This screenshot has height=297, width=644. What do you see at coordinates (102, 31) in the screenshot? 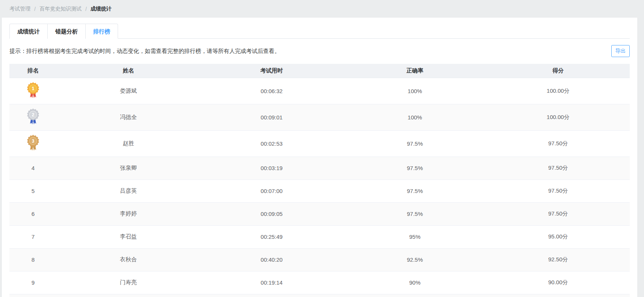
I see `tab-leaderboard: 排行榜` at bounding box center [102, 31].